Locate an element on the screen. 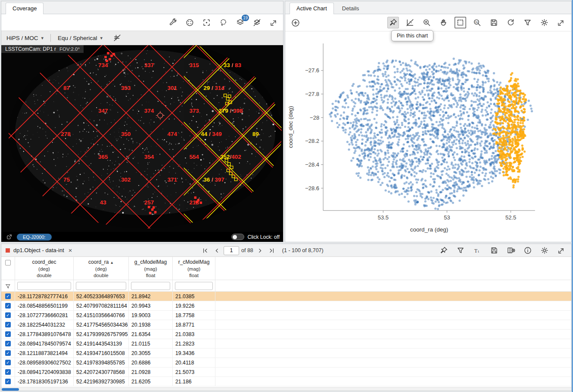  cell-g_cModelMag: 19.9003 is located at coordinates (151, 315).